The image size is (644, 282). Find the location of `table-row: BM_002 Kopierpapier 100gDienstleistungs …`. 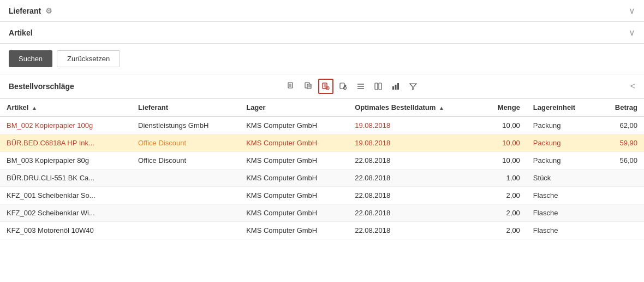

table-row: BM_002 Kopierpapier 100gDienstleistungs … is located at coordinates (322, 126).